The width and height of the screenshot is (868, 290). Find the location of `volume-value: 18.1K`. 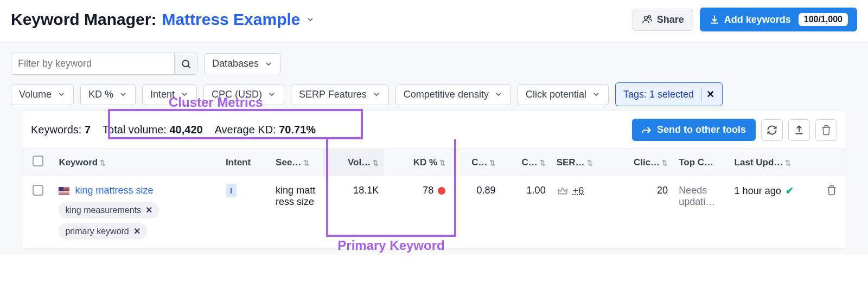

volume-value: 18.1K is located at coordinates (366, 190).